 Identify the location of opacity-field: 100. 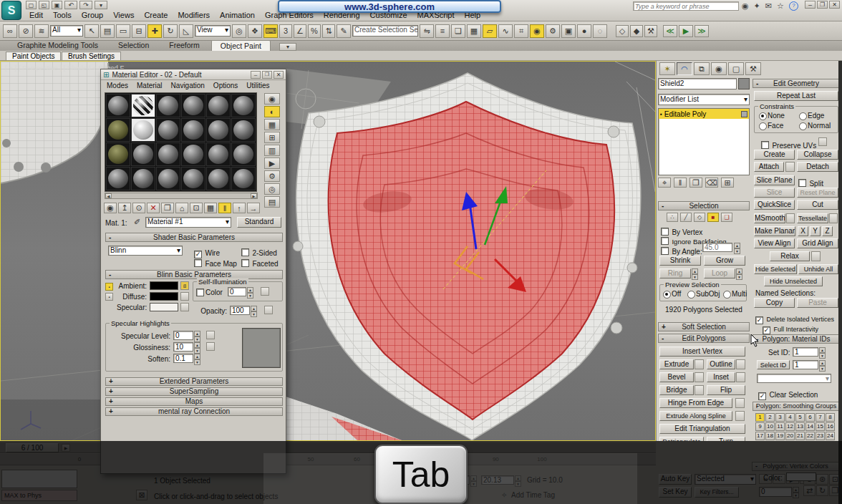
(240, 311).